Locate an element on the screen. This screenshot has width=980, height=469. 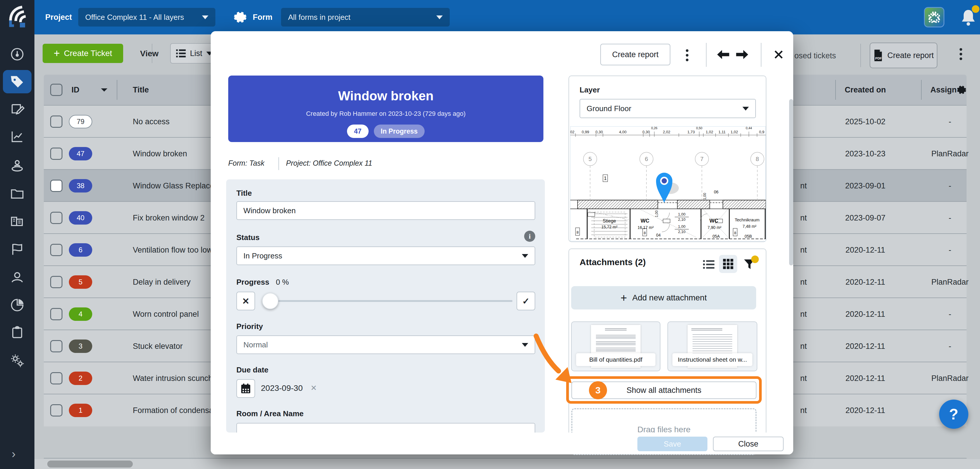
filter-active-dot is located at coordinates (755, 259).